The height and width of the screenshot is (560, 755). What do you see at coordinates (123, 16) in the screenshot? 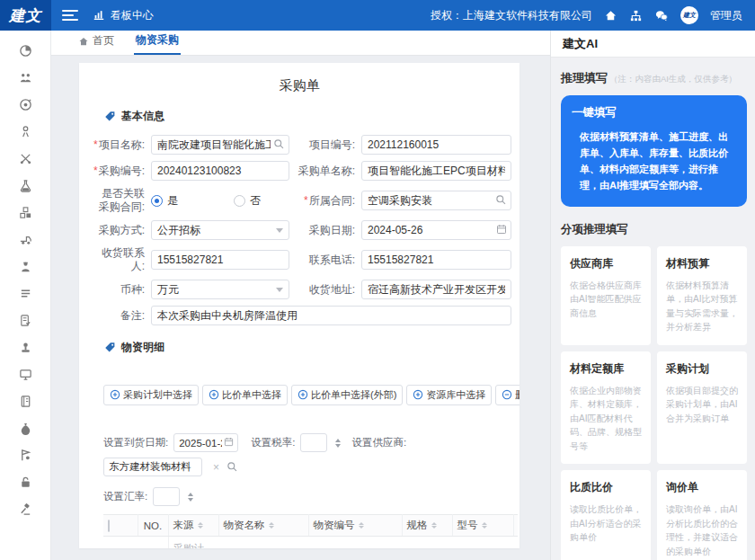
I see `kanban-center-nav: 看板中心` at bounding box center [123, 16].